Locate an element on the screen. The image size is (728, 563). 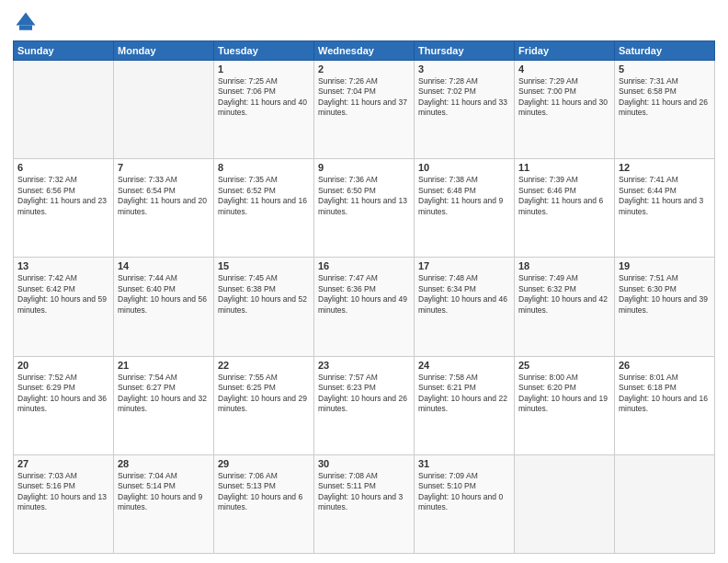
cell-content: Sunrise: 7:29 AMSunset: 7:00 PMDaylight:… is located at coordinates (564, 98).